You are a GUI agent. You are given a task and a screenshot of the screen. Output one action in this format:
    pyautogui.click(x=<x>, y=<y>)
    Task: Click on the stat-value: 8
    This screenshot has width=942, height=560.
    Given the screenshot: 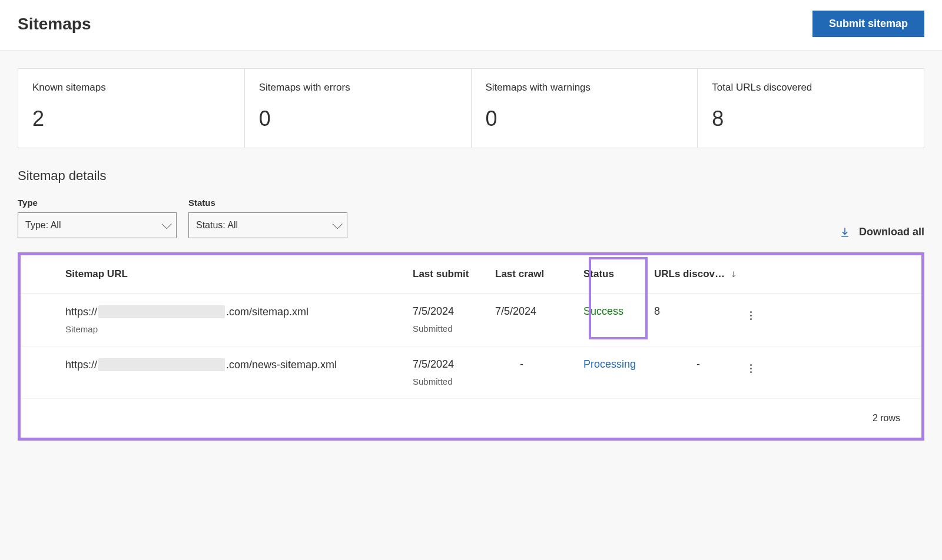 What is the action you would take?
    pyautogui.click(x=811, y=119)
    